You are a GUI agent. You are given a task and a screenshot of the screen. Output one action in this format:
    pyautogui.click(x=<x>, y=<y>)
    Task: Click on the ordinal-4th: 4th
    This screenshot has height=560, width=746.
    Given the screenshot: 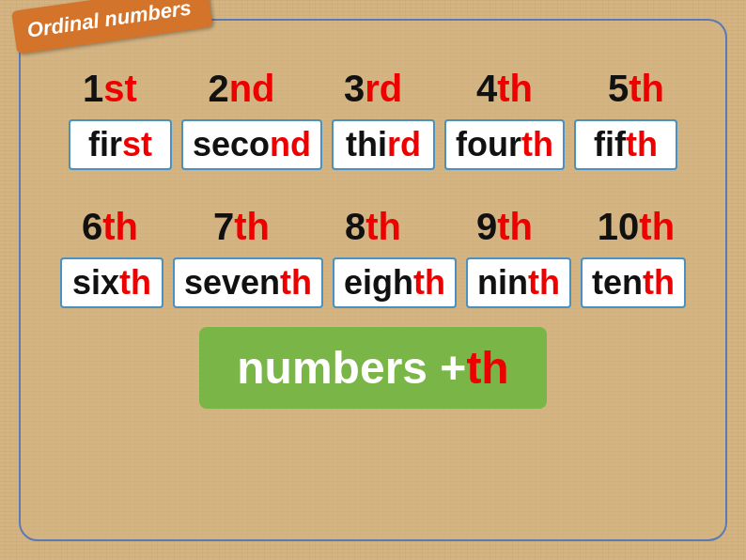 What is the action you would take?
    pyautogui.click(x=505, y=88)
    